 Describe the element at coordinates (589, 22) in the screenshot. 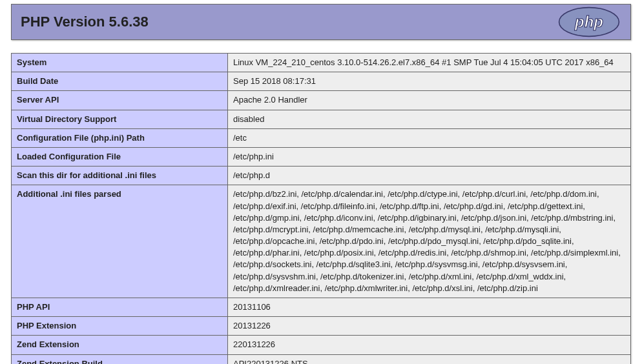

I see `php-logo-icon: php` at that location.